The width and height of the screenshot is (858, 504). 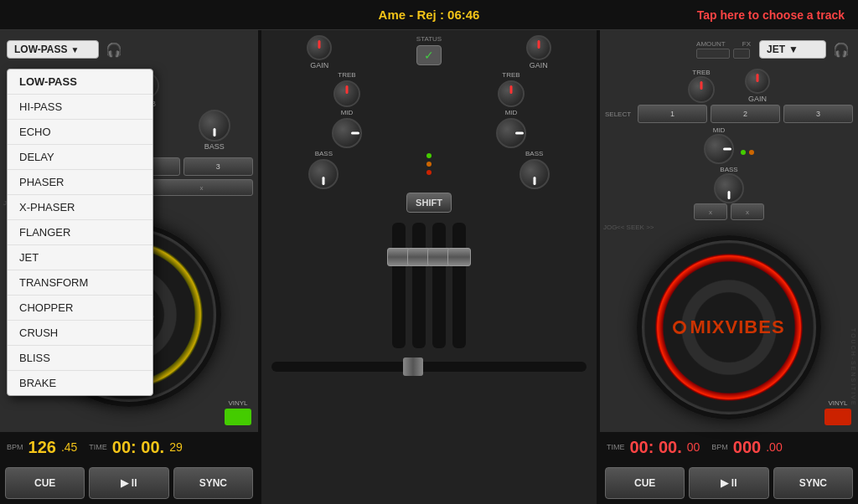 What do you see at coordinates (80, 283) in the screenshot?
I see `filter-option-transform: TRANSFORM` at bounding box center [80, 283].